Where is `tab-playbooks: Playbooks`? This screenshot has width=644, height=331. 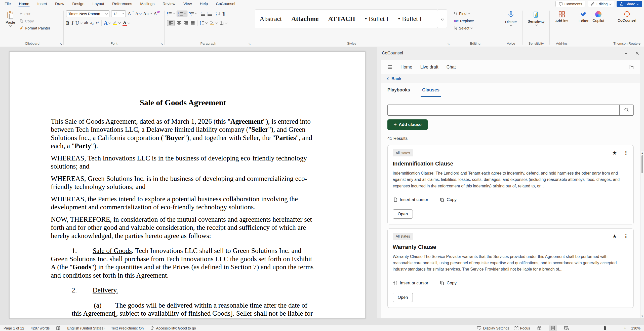
tab-playbooks: Playbooks is located at coordinates (399, 90).